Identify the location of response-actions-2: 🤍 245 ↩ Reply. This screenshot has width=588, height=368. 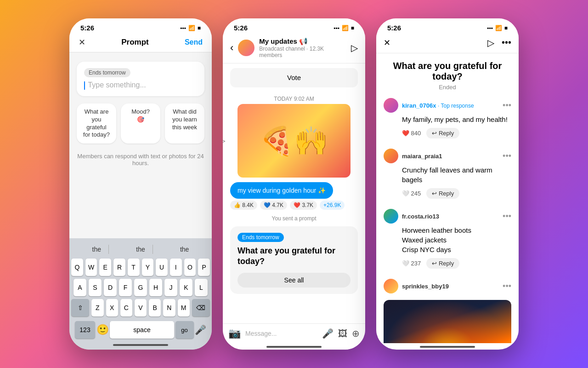
(457, 193).